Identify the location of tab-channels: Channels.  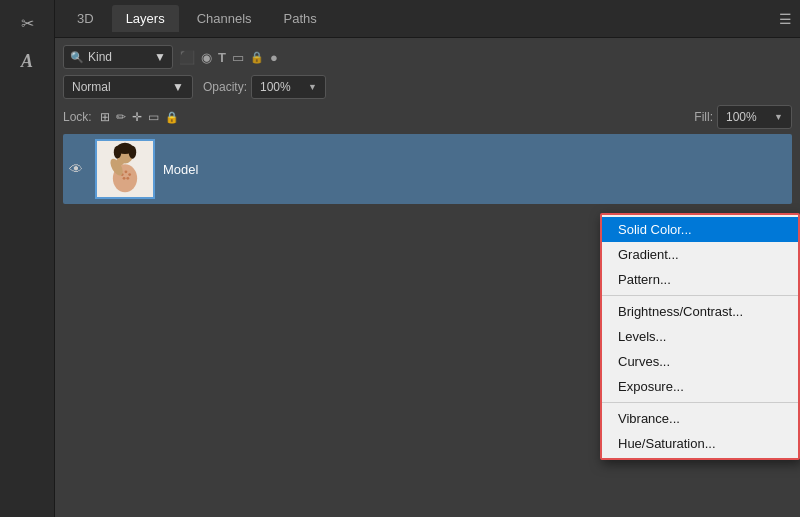
(224, 18).